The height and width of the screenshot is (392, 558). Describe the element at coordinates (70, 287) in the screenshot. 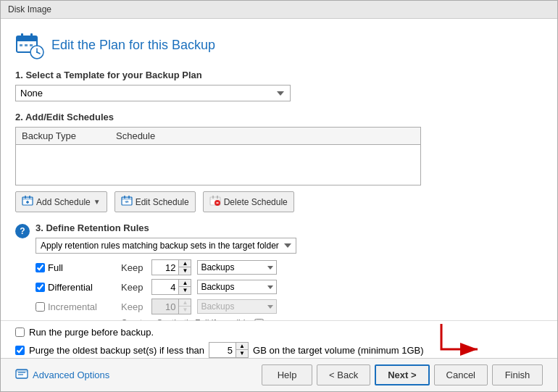

I see `differential-label: Differential` at that location.